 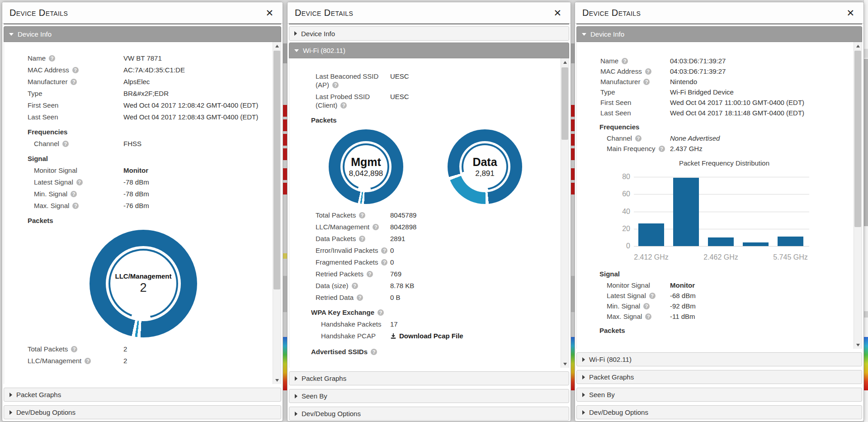 I want to click on field-row: Latest Signal?-68 dBm, so click(x=719, y=296).